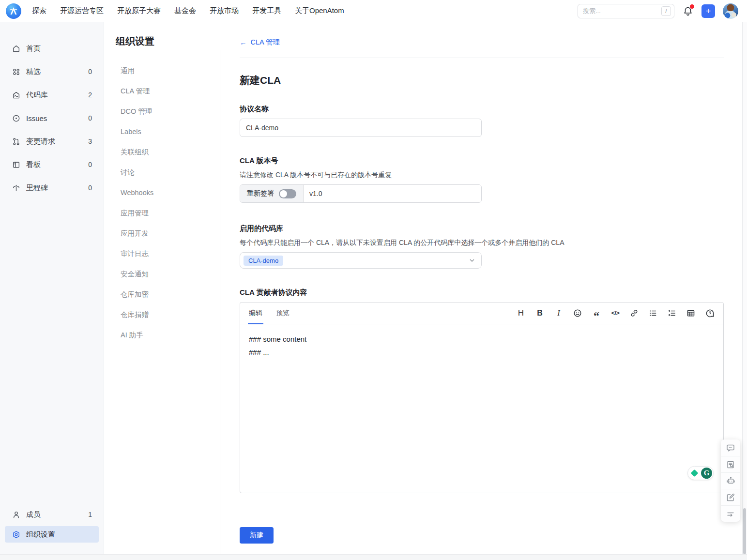  Describe the element at coordinates (284, 194) in the screenshot. I see `toggle-knob` at that location.